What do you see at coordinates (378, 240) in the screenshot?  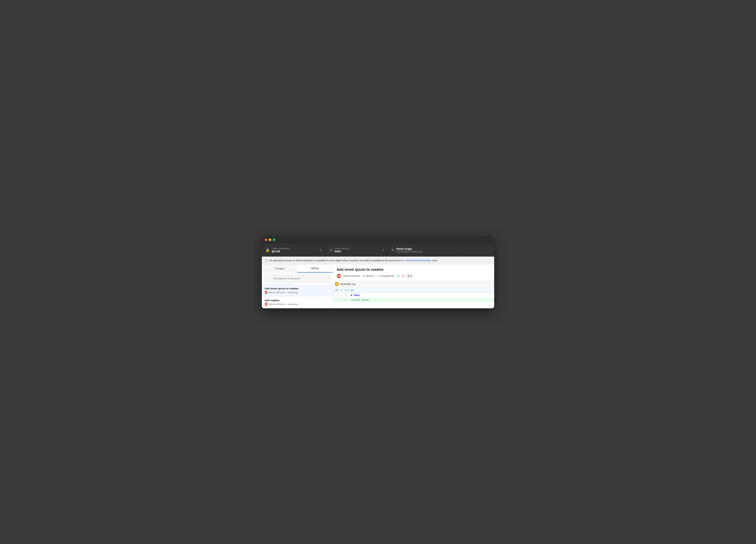 I see `titlebar` at bounding box center [378, 240].